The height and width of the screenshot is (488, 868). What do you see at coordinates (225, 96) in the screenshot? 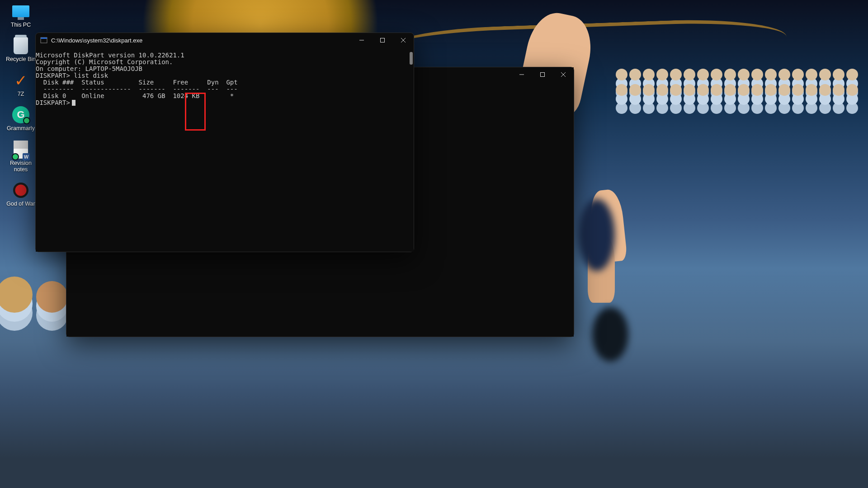
I see `terminal-line: Disk 0 Online 476 GB 1024 KB *` at bounding box center [225, 96].